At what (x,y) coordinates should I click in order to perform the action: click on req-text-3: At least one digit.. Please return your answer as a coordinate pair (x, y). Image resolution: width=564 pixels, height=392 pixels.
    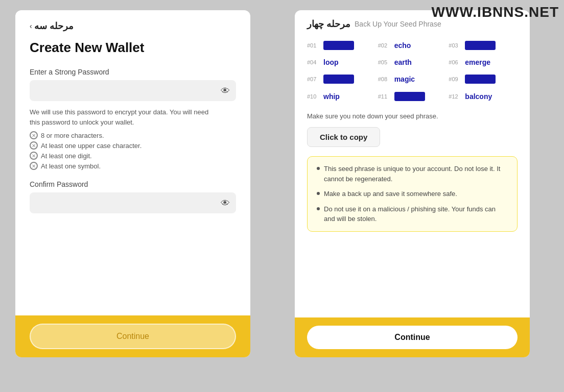
    Looking at the image, I should click on (66, 156).